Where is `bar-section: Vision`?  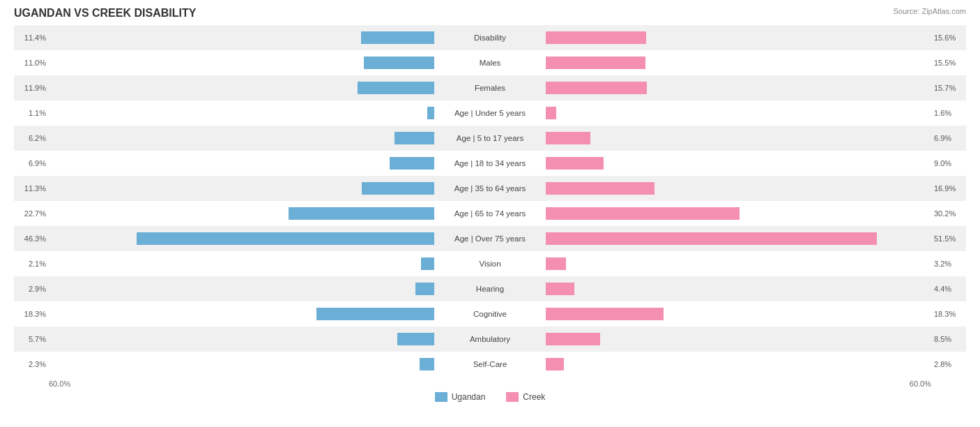
bar-section: Vision is located at coordinates (490, 264).